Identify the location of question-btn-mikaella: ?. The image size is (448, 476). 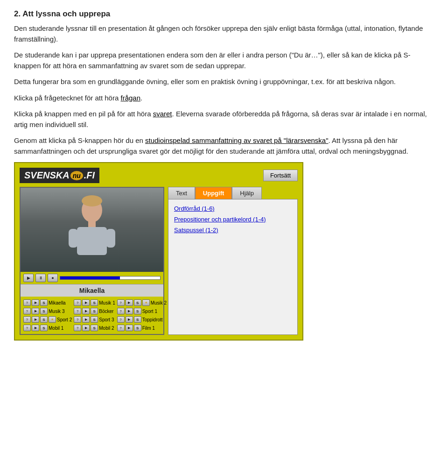
(27, 303).